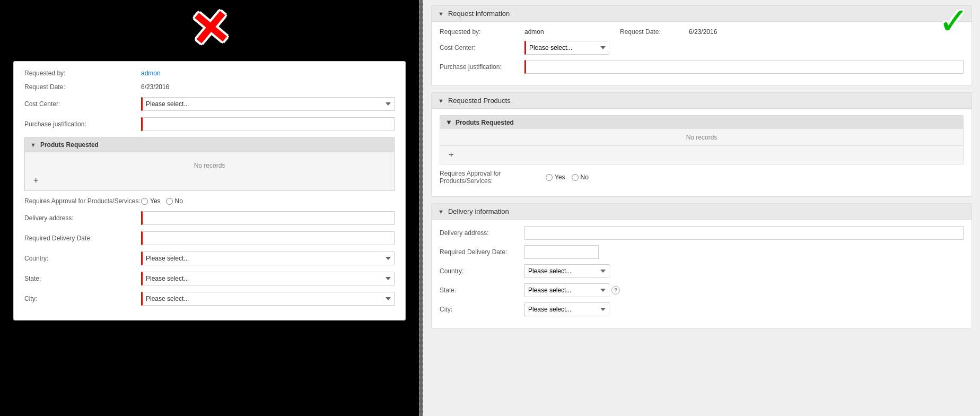  What do you see at coordinates (482, 309) in the screenshot?
I see `right-city-label: City:` at bounding box center [482, 309].